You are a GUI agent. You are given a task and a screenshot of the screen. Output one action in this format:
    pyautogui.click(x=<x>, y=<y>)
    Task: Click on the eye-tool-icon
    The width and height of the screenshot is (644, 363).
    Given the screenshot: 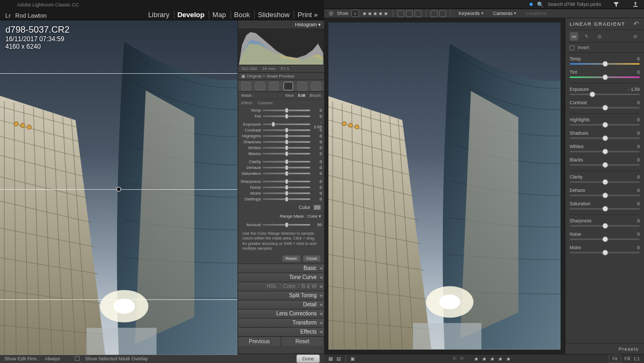 What is the action you would take?
    pyautogui.click(x=274, y=86)
    